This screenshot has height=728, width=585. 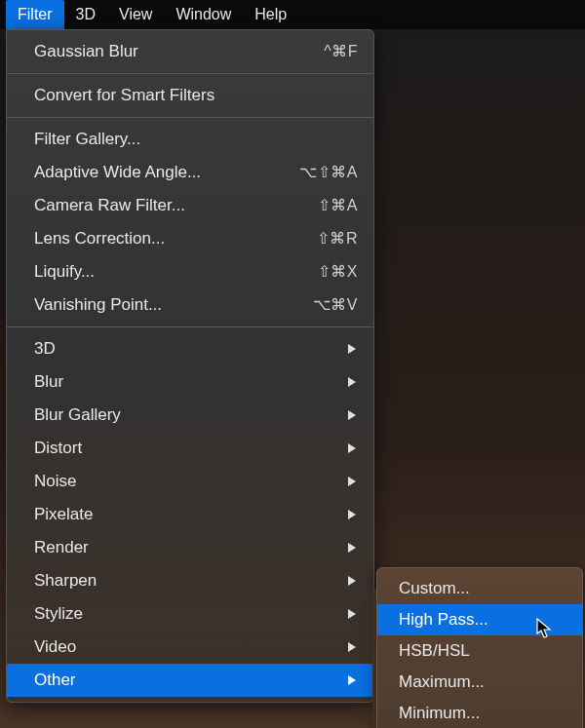 What do you see at coordinates (341, 52) in the screenshot?
I see `menu-item-shortcut: ^⌘F` at bounding box center [341, 52].